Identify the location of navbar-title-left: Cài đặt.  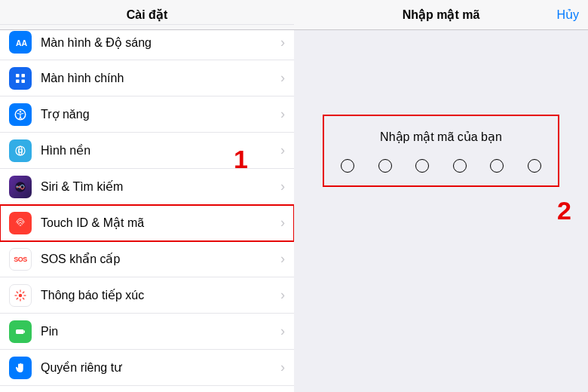
(147, 15).